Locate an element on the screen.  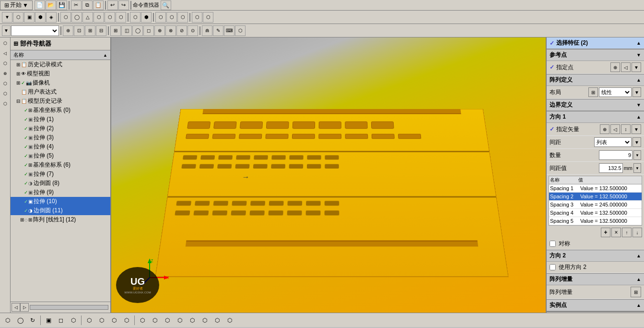
array-inc-header: 阵列增量 ▲ is located at coordinates (596, 279).